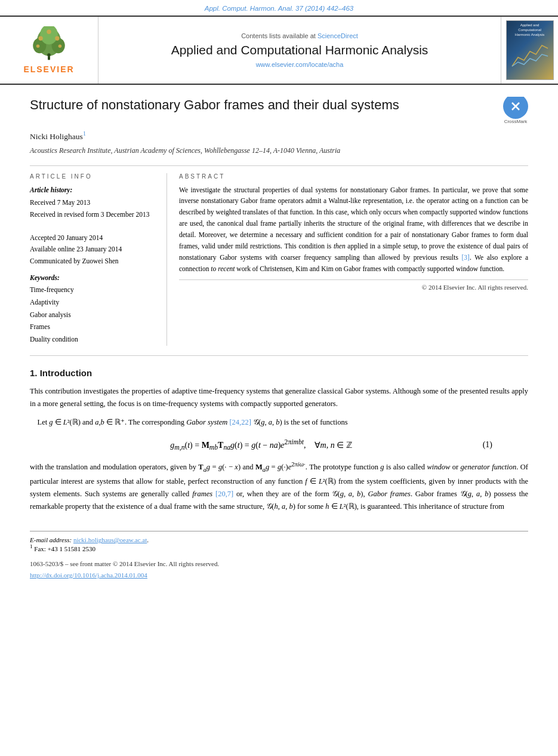 This screenshot has width=558, height=756. I want to click on article-info-column: ARTICLE INFO Article history: Received 7…, so click(98, 259).